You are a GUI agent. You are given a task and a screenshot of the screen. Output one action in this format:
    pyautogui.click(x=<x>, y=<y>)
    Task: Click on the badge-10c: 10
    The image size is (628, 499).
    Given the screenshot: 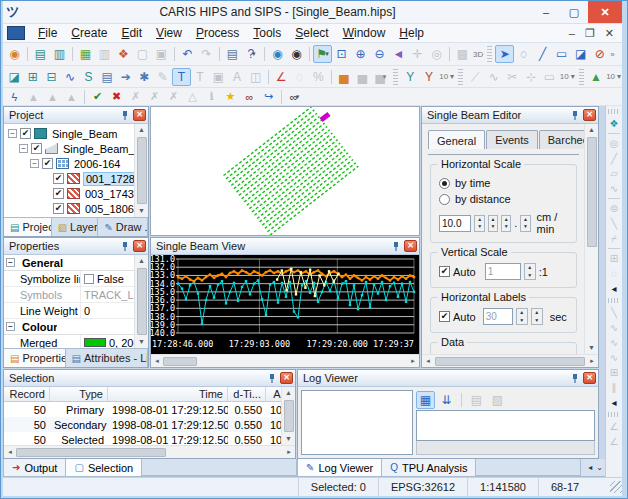 What is the action you would take?
    pyautogui.click(x=610, y=76)
    